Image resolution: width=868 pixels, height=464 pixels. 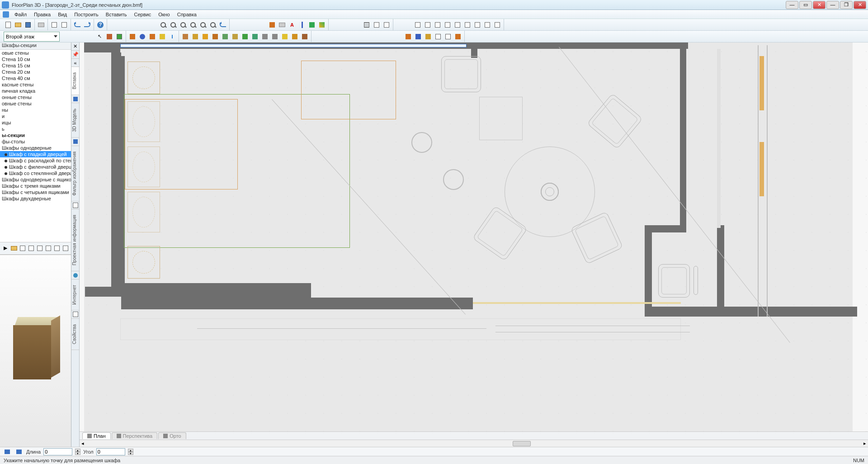 What do you see at coordinates (100, 25) in the screenshot?
I see `help-button: ?` at bounding box center [100, 25].